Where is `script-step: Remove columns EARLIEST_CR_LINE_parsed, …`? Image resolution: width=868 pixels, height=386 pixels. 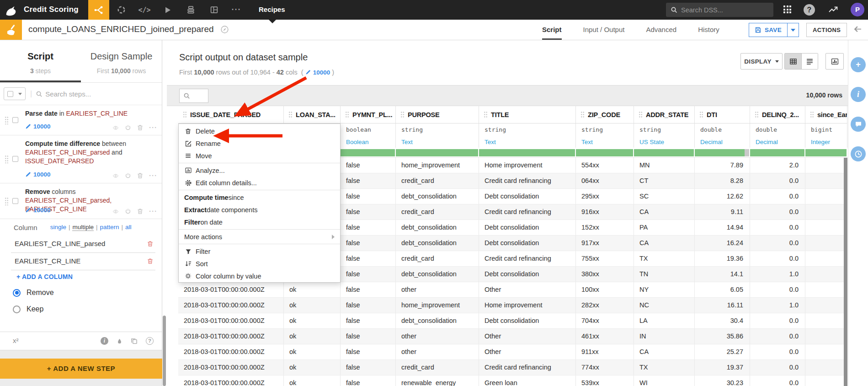
script-step: Remove columns EARLIEST_CR_LINE_parsed, … is located at coordinates (81, 201).